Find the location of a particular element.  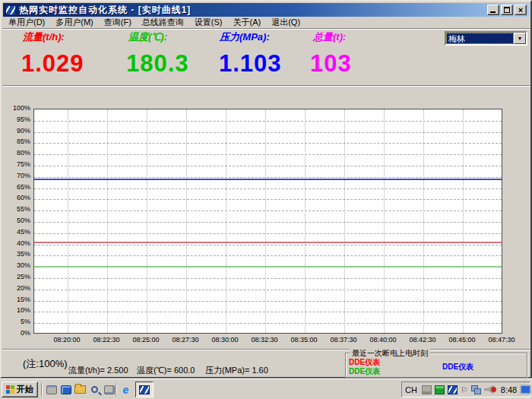

pressure-label: 压力(MPa): is located at coordinates (245, 37).